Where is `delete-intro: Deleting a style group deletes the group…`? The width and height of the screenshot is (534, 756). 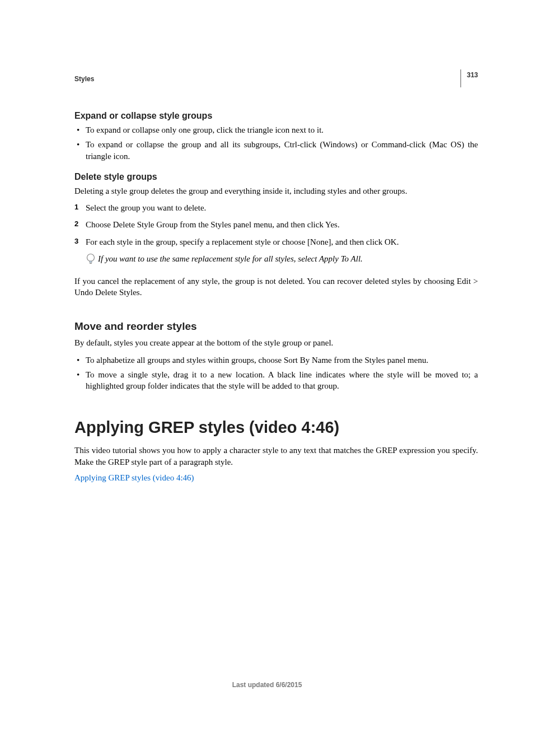 delete-intro: Deleting a style group deletes the group… is located at coordinates (277, 191).